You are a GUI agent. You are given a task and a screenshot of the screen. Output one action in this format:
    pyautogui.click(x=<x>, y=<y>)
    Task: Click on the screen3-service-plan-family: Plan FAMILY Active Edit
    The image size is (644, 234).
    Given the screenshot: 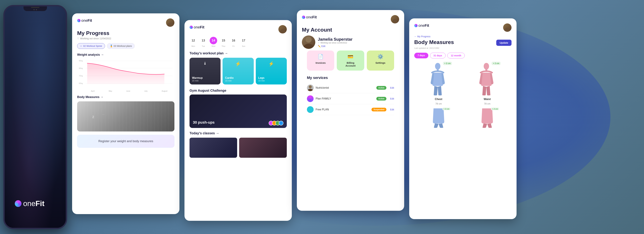 What is the action you would take?
    pyautogui.click(x=350, y=99)
    